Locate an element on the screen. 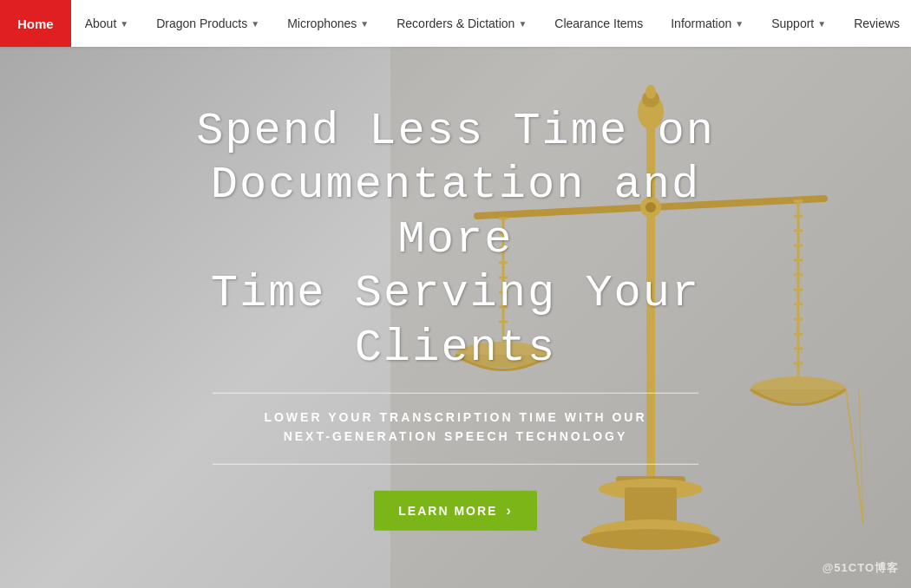 This screenshot has height=588, width=911. recorders-dictation-label: Recorders & Dictation is located at coordinates (456, 23).